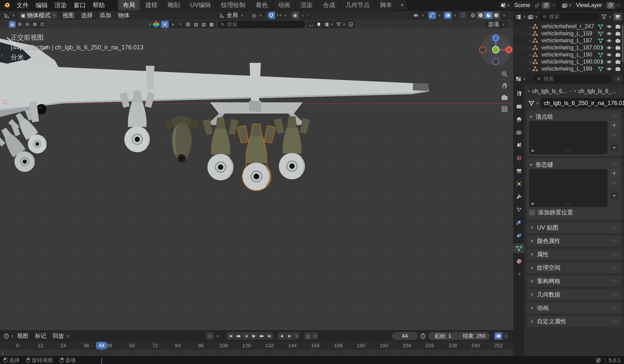 The image size is (624, 364). What do you see at coordinates (519, 132) in the screenshot?
I see `tab-view-layer` at bounding box center [519, 132].